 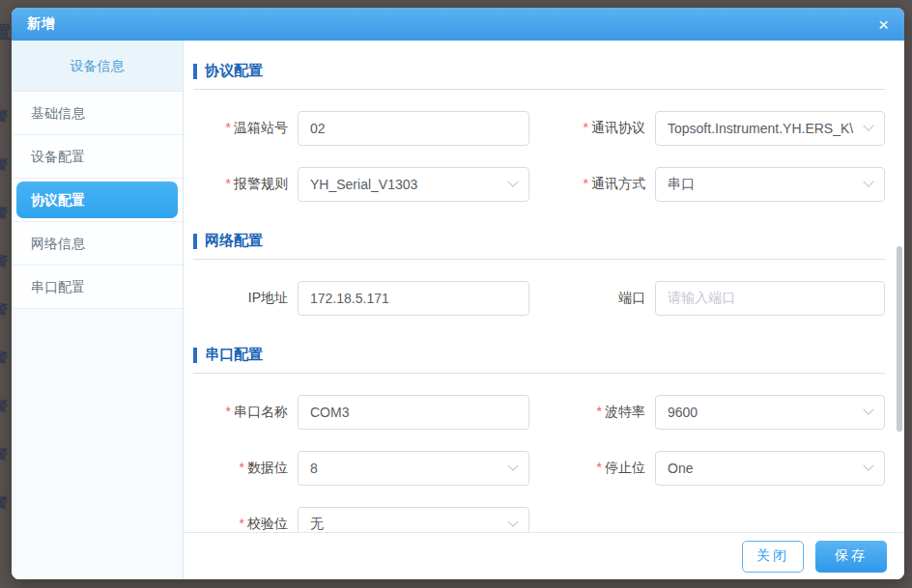 What do you see at coordinates (625, 411) in the screenshot?
I see `field-label-text: 波特率` at bounding box center [625, 411].